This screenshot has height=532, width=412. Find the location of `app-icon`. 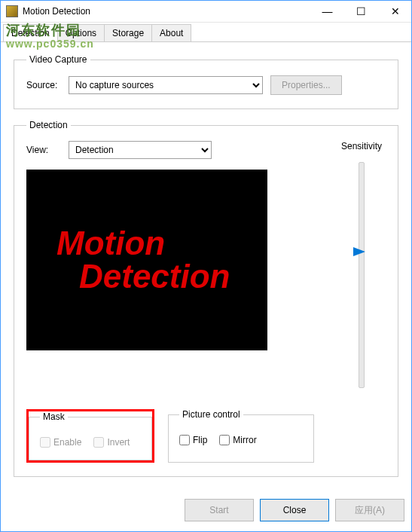

app-icon is located at coordinates (12, 11).